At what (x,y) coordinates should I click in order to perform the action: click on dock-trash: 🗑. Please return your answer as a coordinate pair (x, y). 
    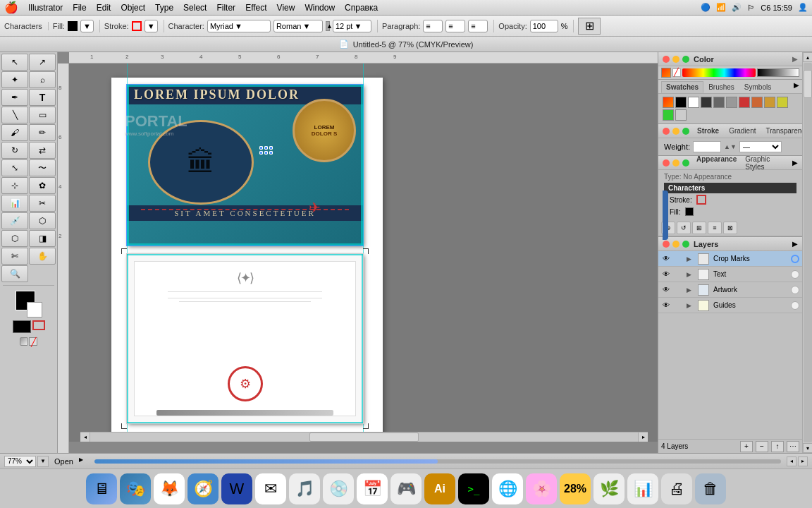
    Looking at the image, I should click on (710, 489).